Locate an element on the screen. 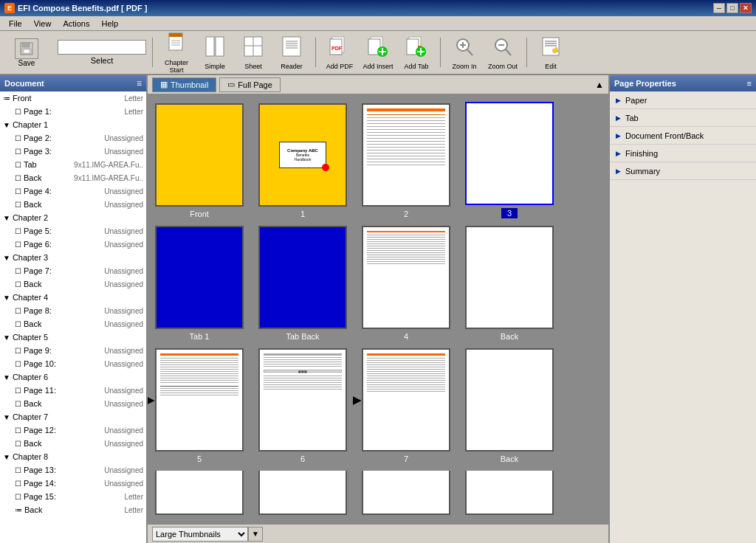 Image resolution: width=756 pixels, height=543 pixels. tree-item-8: ☐ Back Unassigned is located at coordinates (73, 204).